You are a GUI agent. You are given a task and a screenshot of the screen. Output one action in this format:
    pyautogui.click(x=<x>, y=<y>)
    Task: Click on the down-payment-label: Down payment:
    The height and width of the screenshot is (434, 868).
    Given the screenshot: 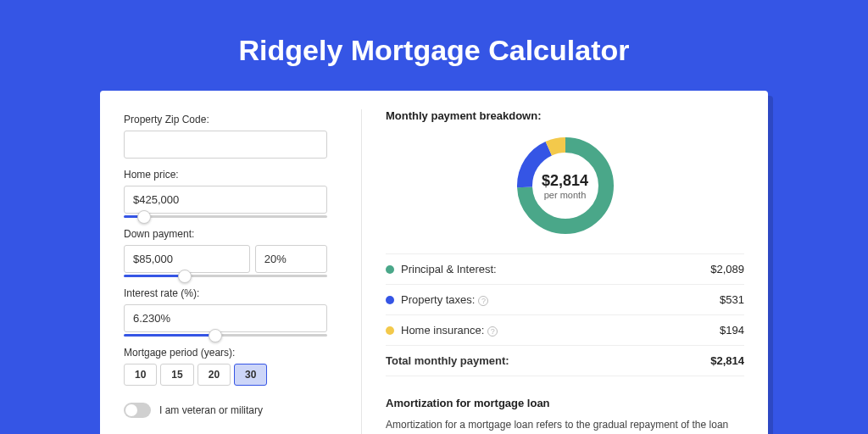 What is the action you would take?
    pyautogui.click(x=225, y=234)
    